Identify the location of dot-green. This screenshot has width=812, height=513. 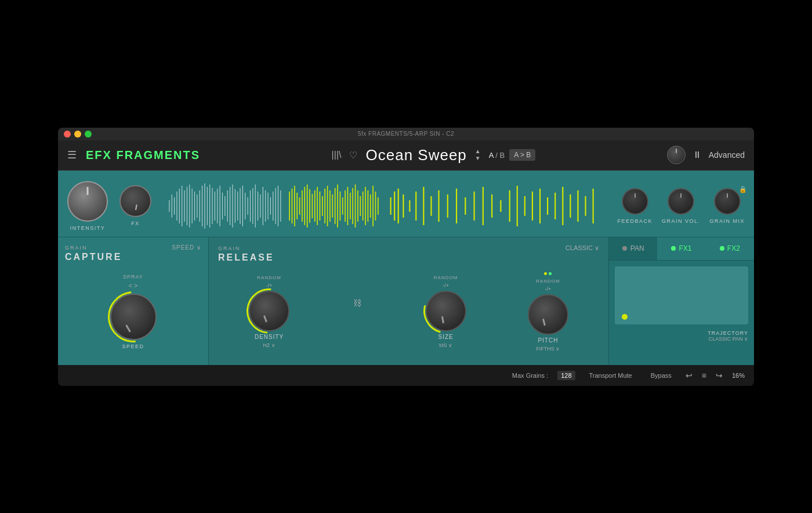
(550, 274).